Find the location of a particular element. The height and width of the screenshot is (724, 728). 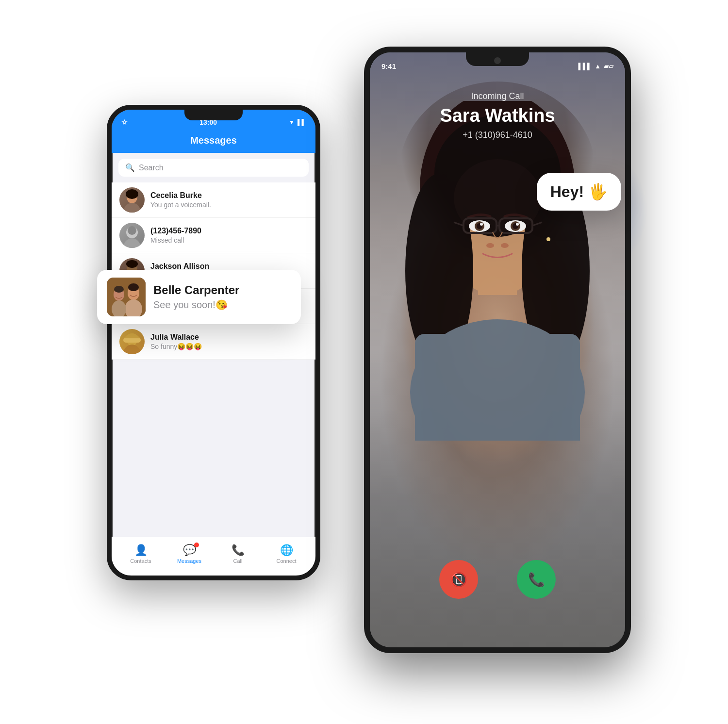

nav-messages: 💬 Messages is located at coordinates (189, 554).